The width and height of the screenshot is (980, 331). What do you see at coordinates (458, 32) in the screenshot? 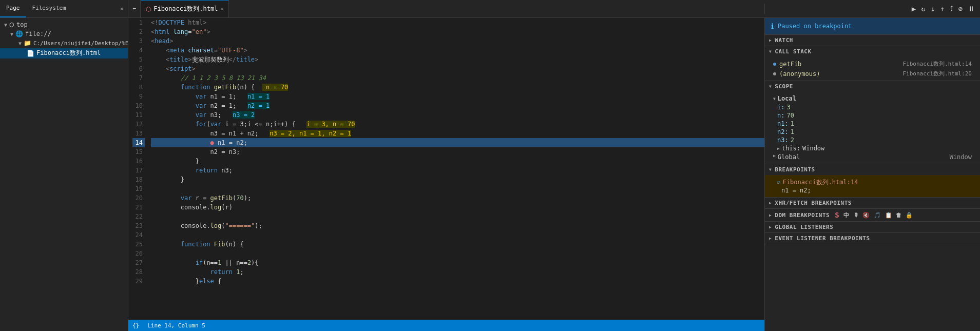
I see `code-line-2: <html lang="en">` at bounding box center [458, 32].